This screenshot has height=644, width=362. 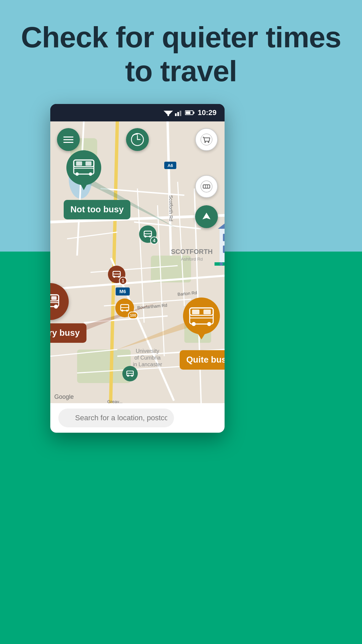 What do you see at coordinates (68, 313) in the screenshot?
I see `bus-marker-brown-large: Very busy` at bounding box center [68, 313].